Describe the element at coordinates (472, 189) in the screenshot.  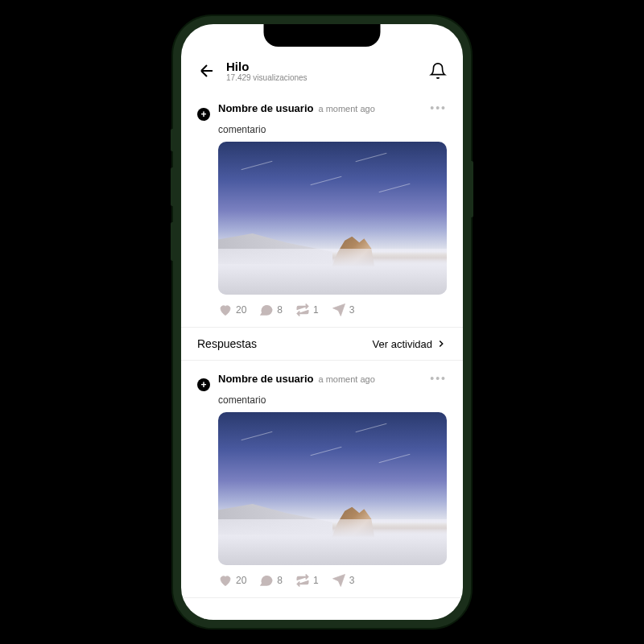
I see `phone-power-button` at that location.